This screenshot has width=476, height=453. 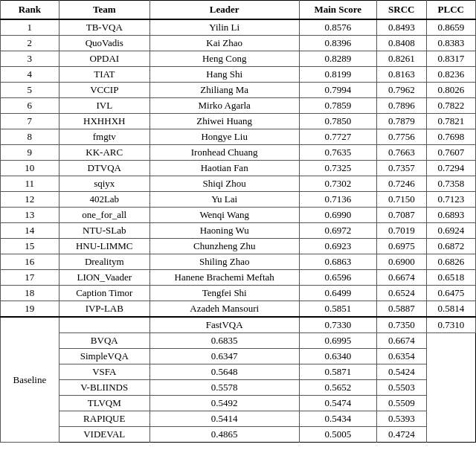 I want to click on baseline-score: 0.7330, so click(x=338, y=325).